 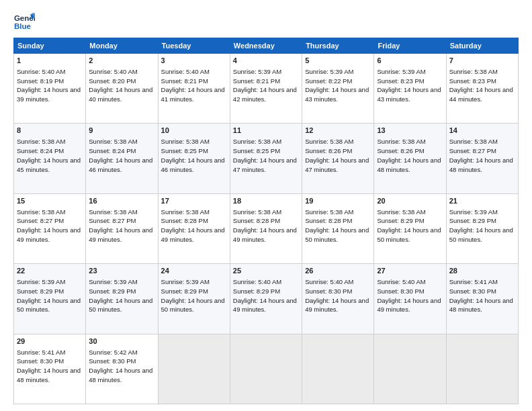 What do you see at coordinates (339, 89) in the screenshot?
I see `calendar-cell: 5Sunrise: 5:39 AMSunset: 8:22 PMDaylight…` at bounding box center [339, 89].